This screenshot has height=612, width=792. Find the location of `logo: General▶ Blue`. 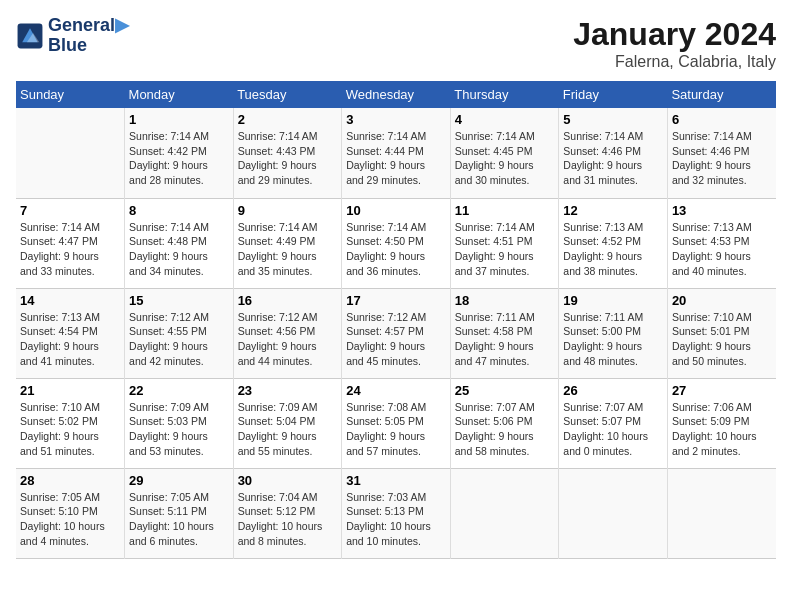

logo: General▶ Blue is located at coordinates (72, 36).